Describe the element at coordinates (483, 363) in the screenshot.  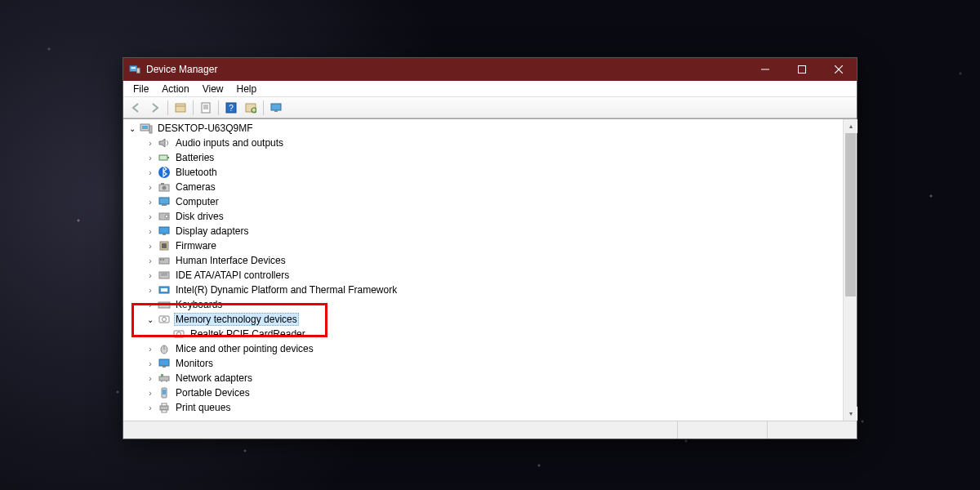
I see `tree-category: ›Monitors` at that location.